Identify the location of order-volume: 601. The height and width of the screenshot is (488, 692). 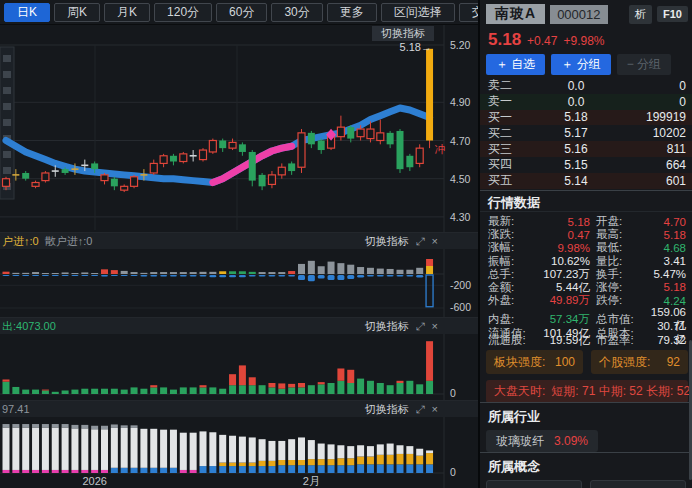
(655, 181).